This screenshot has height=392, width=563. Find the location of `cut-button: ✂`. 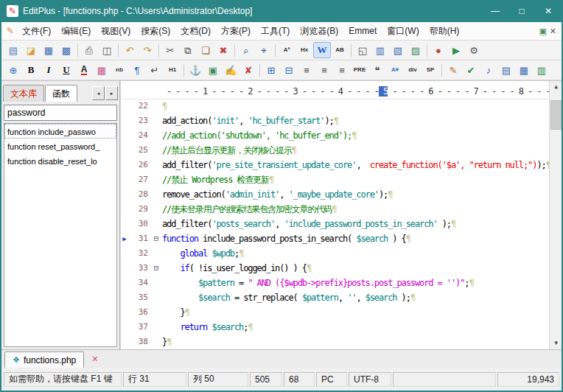

cut-button: ✂ is located at coordinates (170, 50).